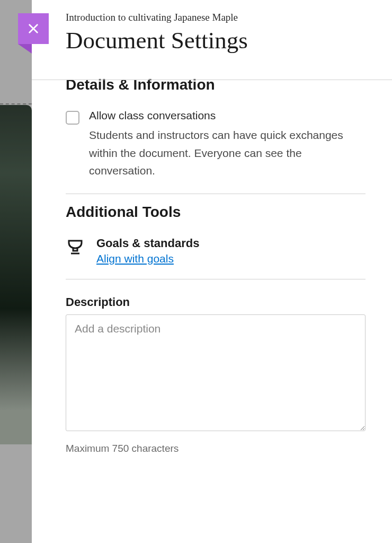 The height and width of the screenshot is (543, 392). I want to click on section-details-heading: Details & Information, so click(216, 85).